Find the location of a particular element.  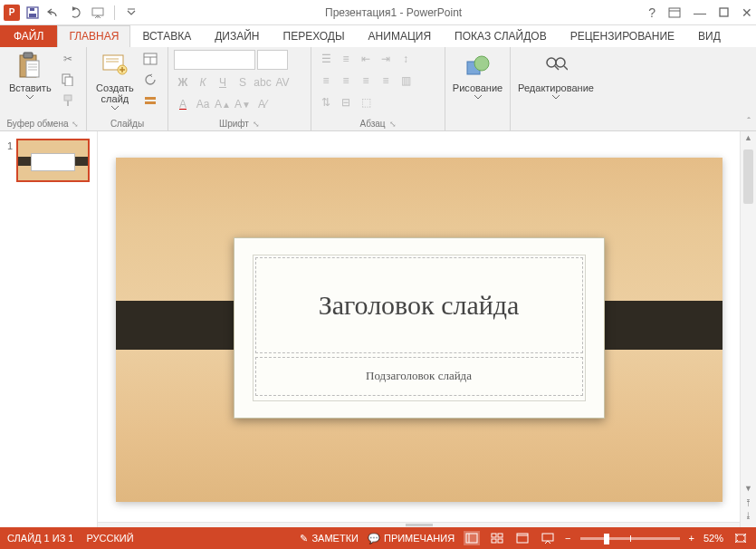

help-icon: ? is located at coordinates (652, 13).